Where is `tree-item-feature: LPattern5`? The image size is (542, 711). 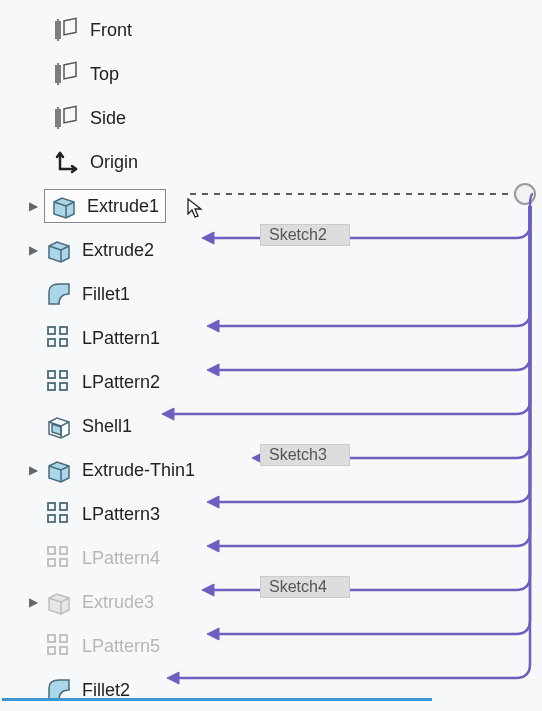 tree-item-feature: LPattern5 is located at coordinates (226, 646).